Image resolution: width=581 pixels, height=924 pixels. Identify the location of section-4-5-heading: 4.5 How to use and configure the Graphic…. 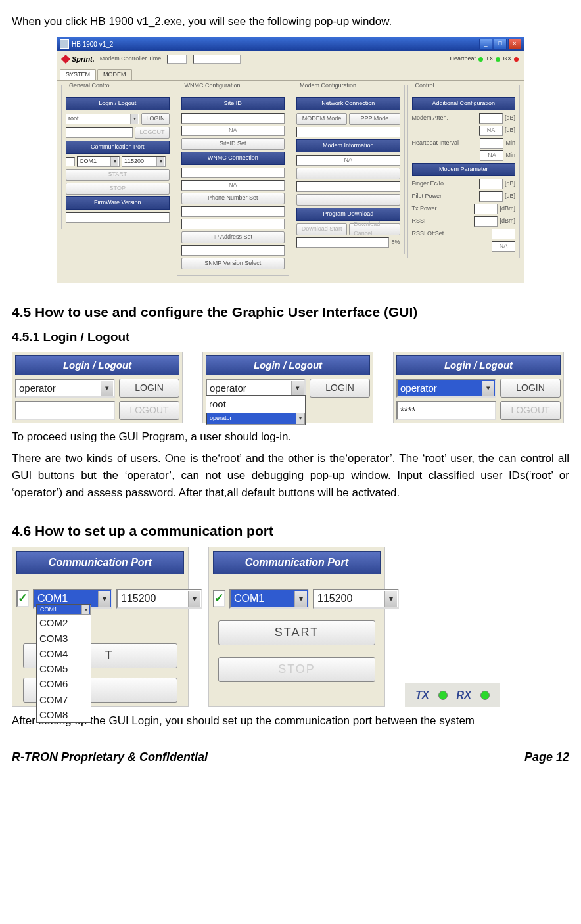
(290, 313).